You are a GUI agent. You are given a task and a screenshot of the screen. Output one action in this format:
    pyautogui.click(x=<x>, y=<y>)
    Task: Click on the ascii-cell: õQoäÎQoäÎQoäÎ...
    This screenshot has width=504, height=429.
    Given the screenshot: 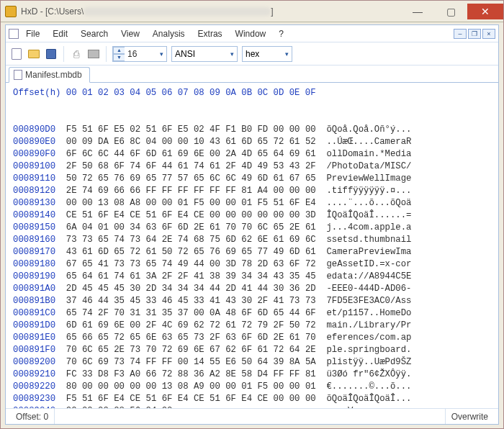 What is the action you would take?
    pyautogui.click(x=369, y=399)
    